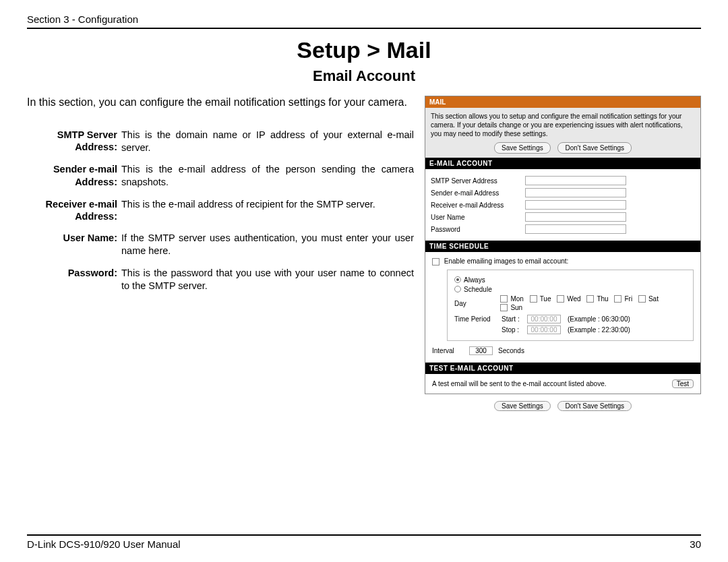  What do you see at coordinates (563, 307) in the screenshot?
I see `time-schedule-body: Enable emailing images to email account:…` at bounding box center [563, 307].